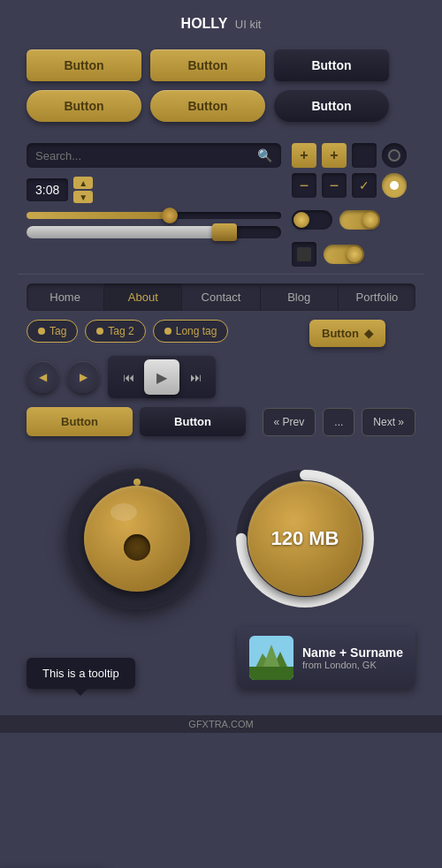 The width and height of the screenshot is (442, 868). I want to click on app-title-bold: HOLLY, so click(205, 23).